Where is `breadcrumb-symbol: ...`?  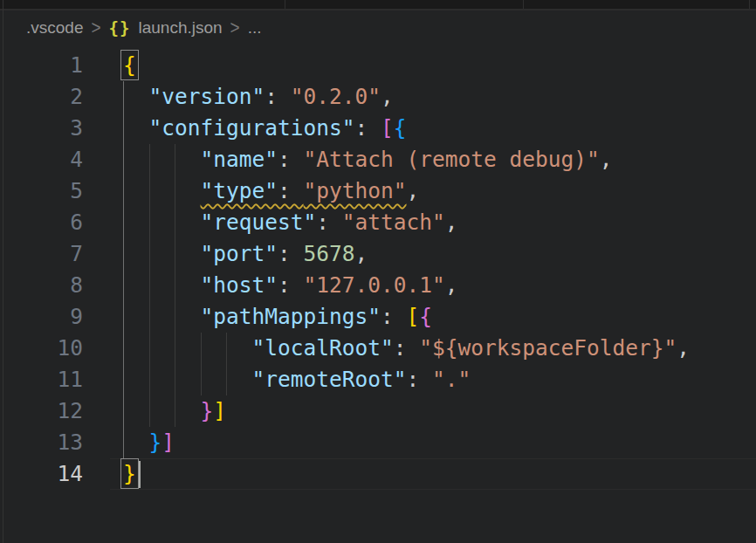 breadcrumb-symbol: ... is located at coordinates (255, 28).